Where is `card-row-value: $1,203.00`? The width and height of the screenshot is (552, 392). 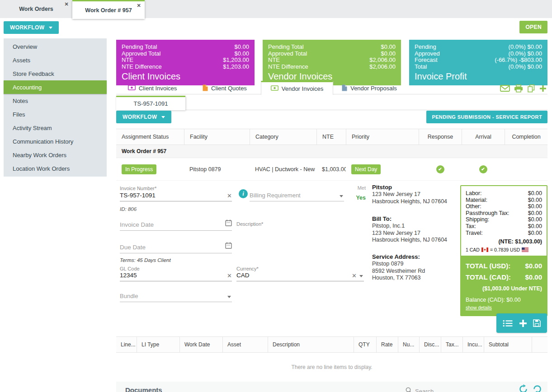 card-row-value: $1,203.00 is located at coordinates (236, 67).